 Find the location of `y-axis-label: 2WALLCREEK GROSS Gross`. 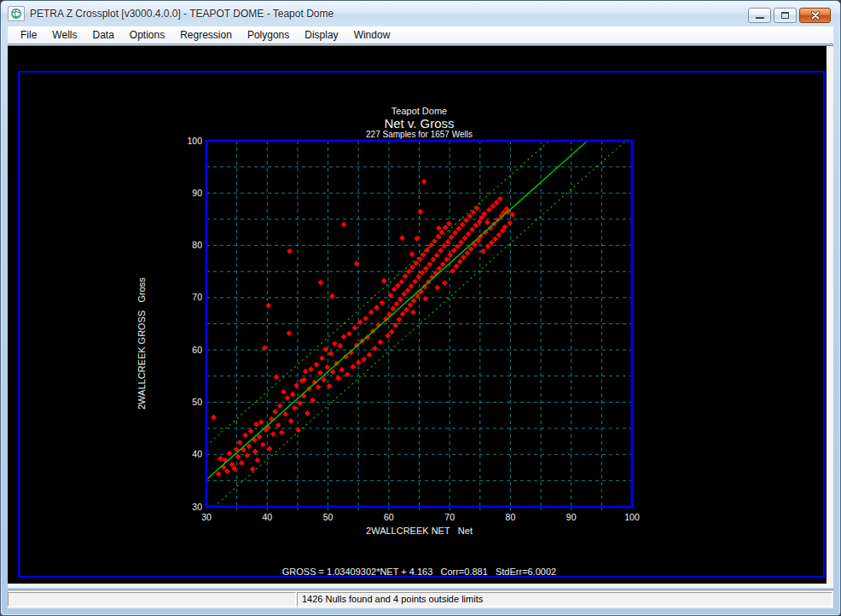

y-axis-label: 2WALLCREEK GROSS Gross is located at coordinates (142, 343).